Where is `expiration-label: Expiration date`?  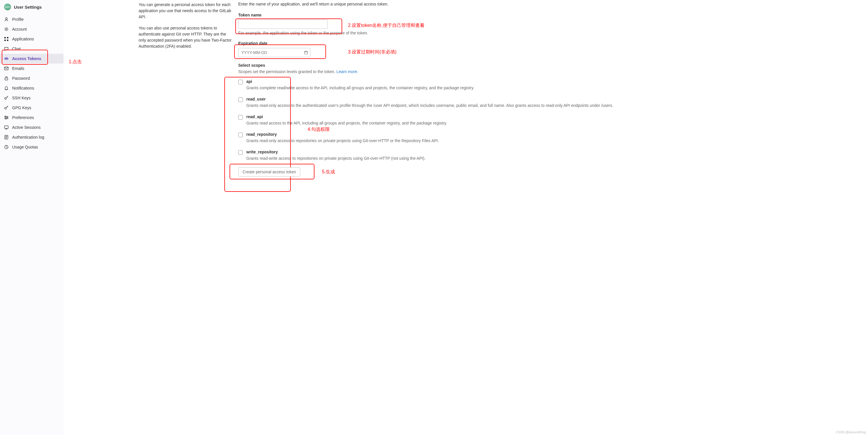 expiration-label: Expiration date is located at coordinates (547, 43).